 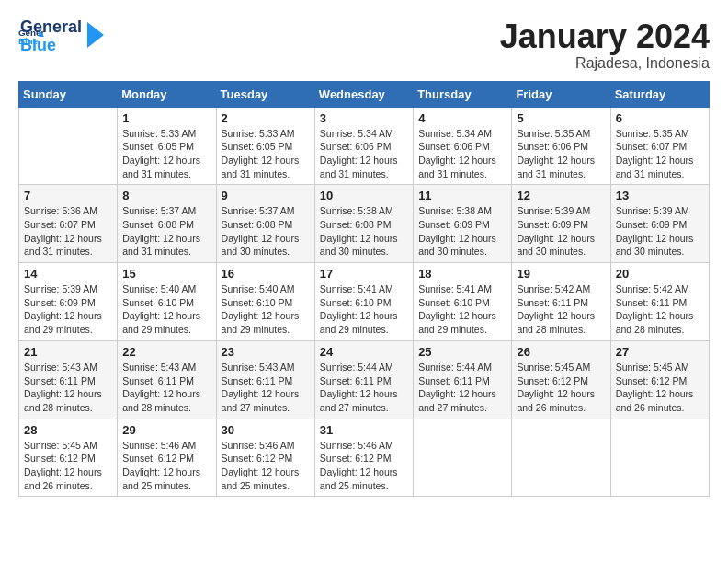 What do you see at coordinates (364, 195) in the screenshot?
I see `day-number: 10` at bounding box center [364, 195].